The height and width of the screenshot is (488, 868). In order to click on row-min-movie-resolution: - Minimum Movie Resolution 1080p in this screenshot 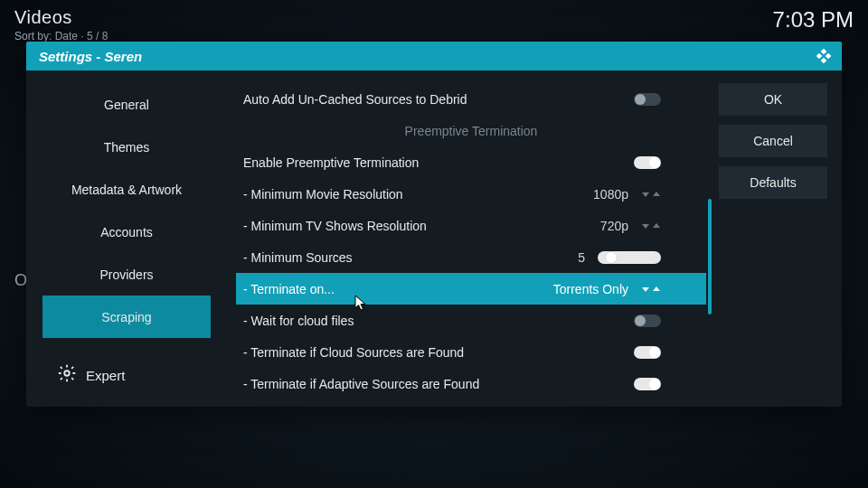, I will do `click(471, 193)`.